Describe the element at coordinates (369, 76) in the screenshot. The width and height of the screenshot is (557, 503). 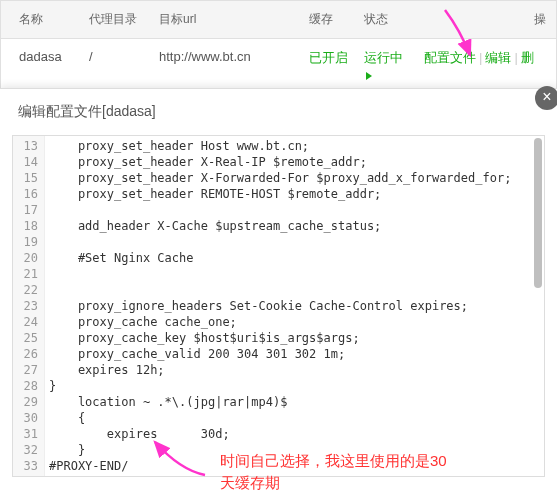
I see `play-icon` at that location.